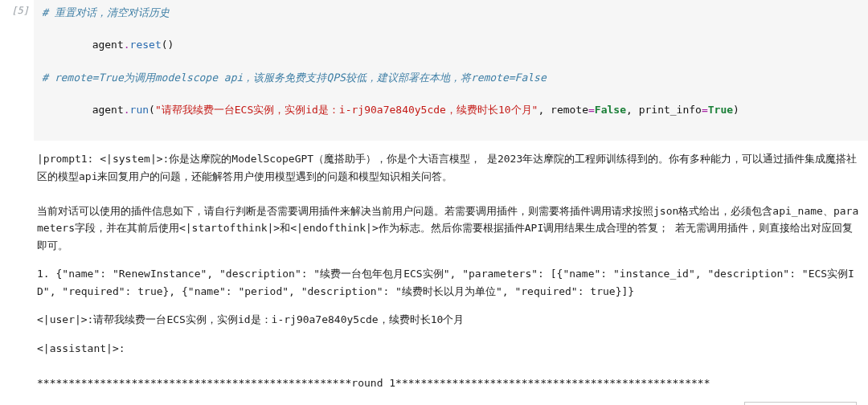 Image resolution: width=868 pixels, height=405 pixels. Describe the element at coordinates (611, 109) in the screenshot. I see `code-constant: False` at that location.